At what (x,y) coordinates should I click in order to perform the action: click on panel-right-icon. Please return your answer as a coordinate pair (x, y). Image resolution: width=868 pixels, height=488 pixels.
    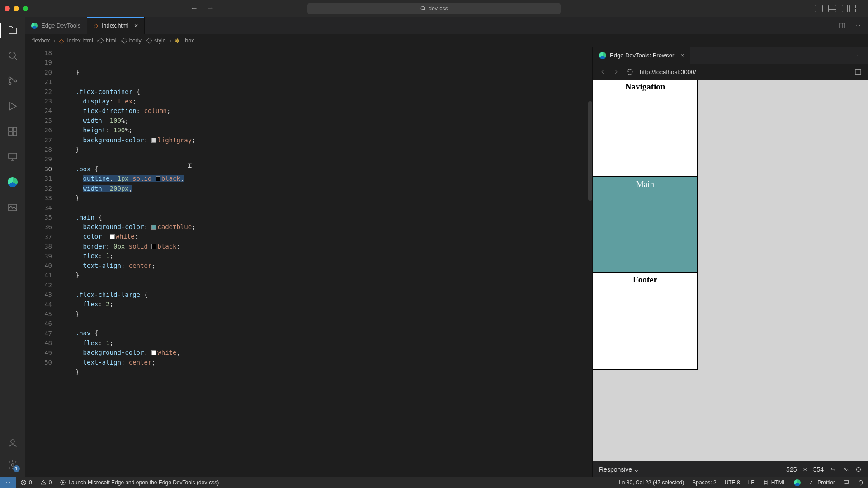
    Looking at the image, I should click on (846, 9).